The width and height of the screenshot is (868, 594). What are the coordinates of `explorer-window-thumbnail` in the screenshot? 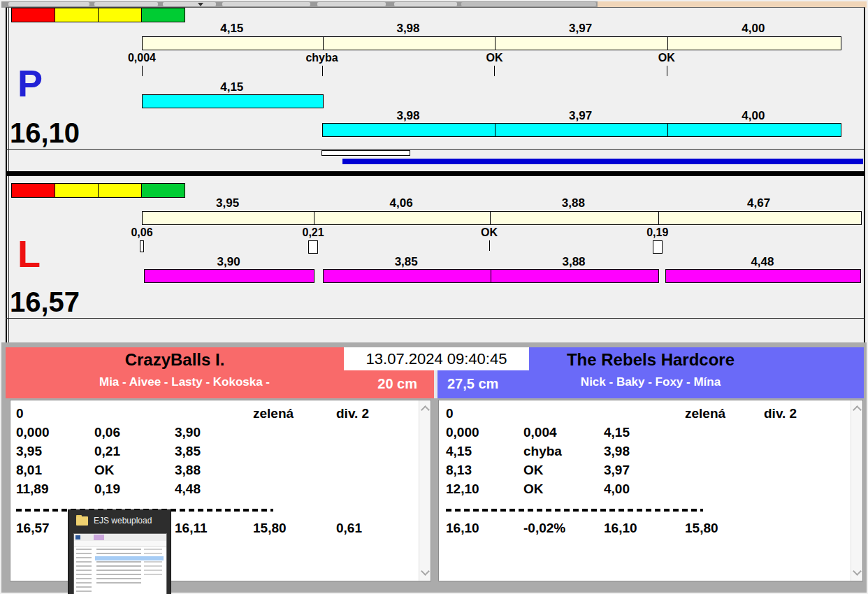 It's located at (120, 563).